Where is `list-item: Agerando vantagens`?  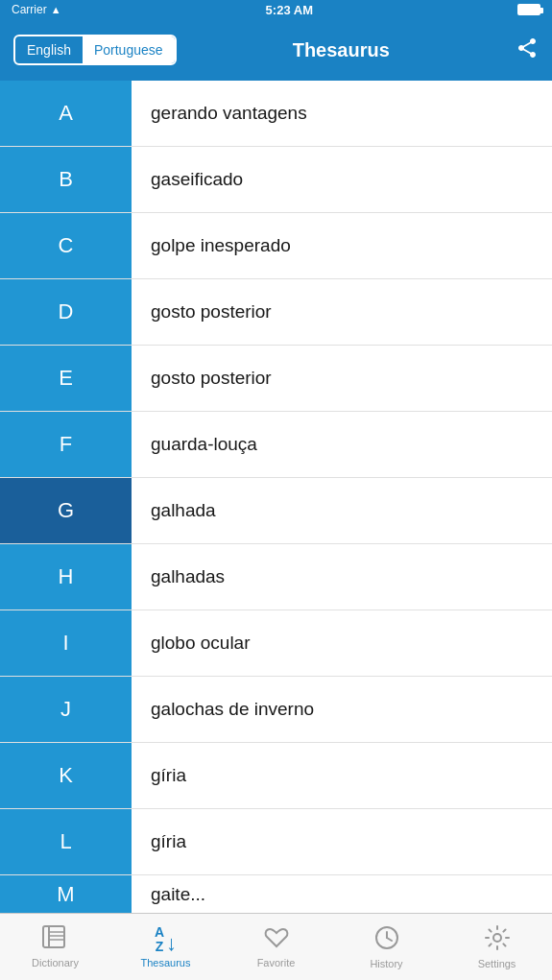
list-item: Agerando vantagens is located at coordinates (276, 113).